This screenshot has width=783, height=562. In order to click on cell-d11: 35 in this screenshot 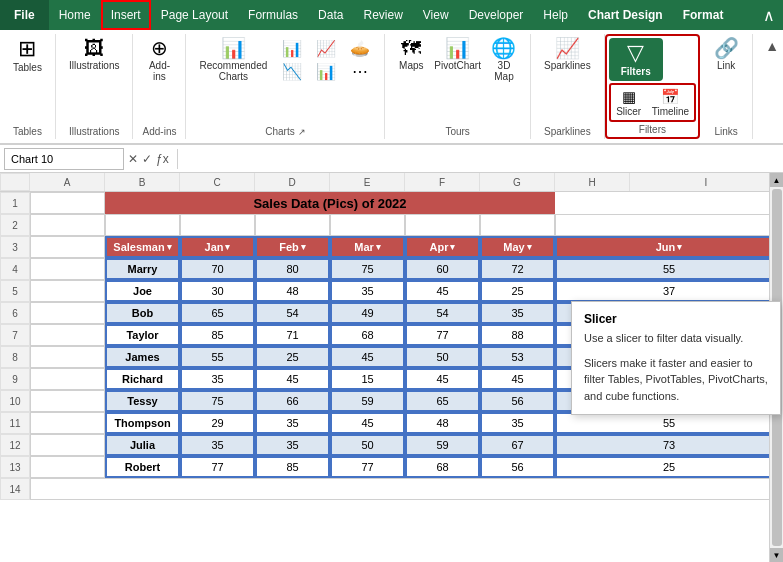, I will do `click(292, 423)`.